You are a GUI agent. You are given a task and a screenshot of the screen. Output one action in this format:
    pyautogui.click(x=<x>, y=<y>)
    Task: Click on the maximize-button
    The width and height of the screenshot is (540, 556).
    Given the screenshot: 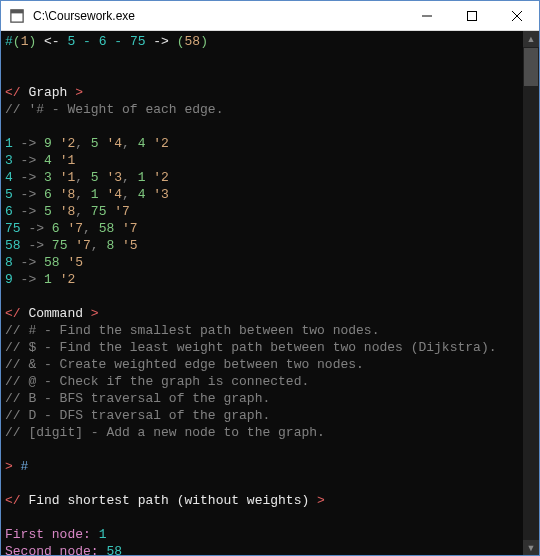 What is the action you would take?
    pyautogui.click(x=472, y=16)
    